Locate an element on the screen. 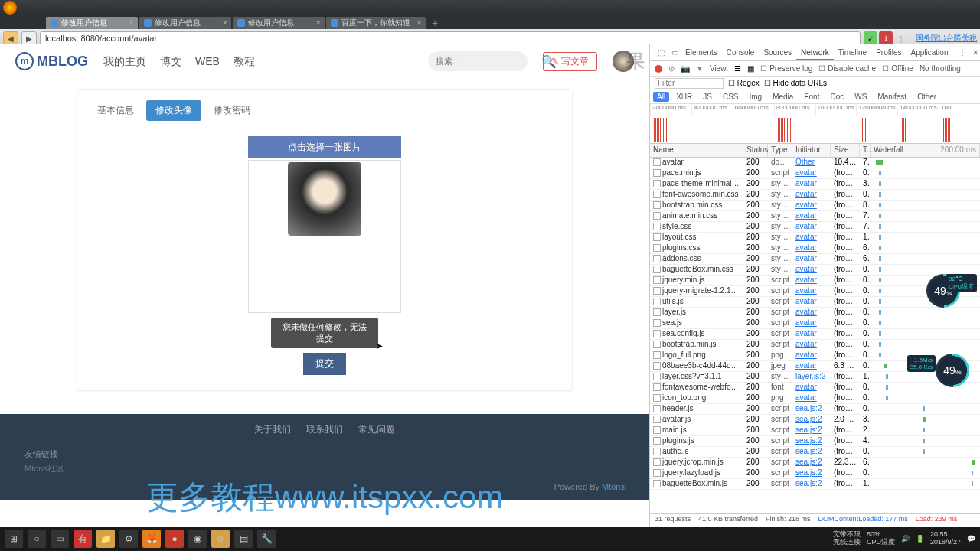 The width and height of the screenshot is (980, 551). addr-action-icon: ⤓ is located at coordinates (886, 38).